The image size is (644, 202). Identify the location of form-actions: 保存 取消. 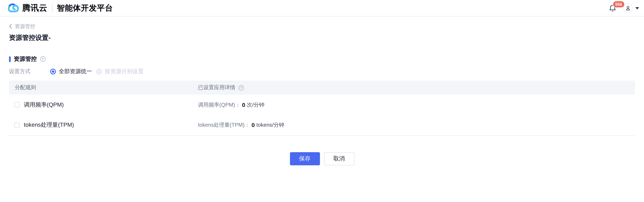
(322, 159).